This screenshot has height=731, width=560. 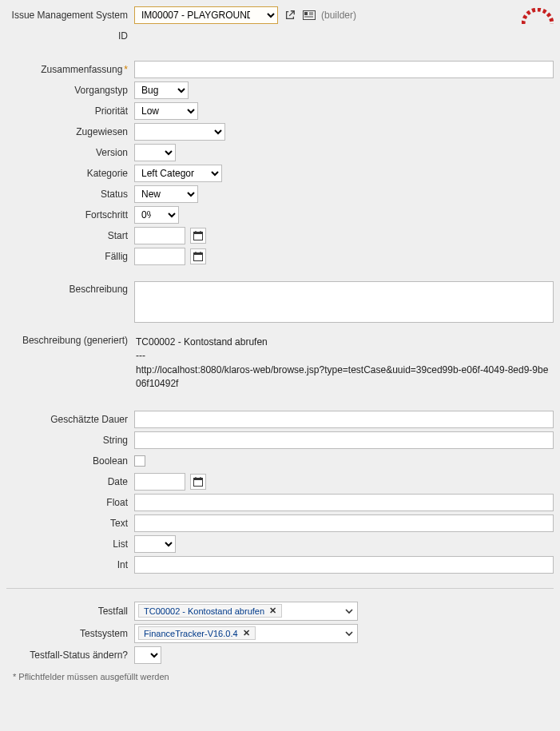 What do you see at coordinates (70, 461) in the screenshot?
I see `boolean-label: Boolean` at bounding box center [70, 461].